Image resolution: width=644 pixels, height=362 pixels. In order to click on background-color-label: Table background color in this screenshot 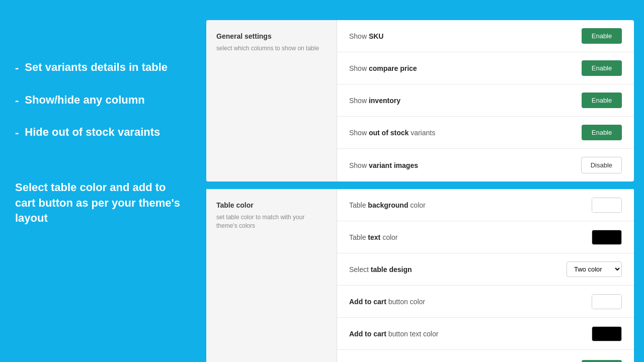, I will do `click(387, 205)`.